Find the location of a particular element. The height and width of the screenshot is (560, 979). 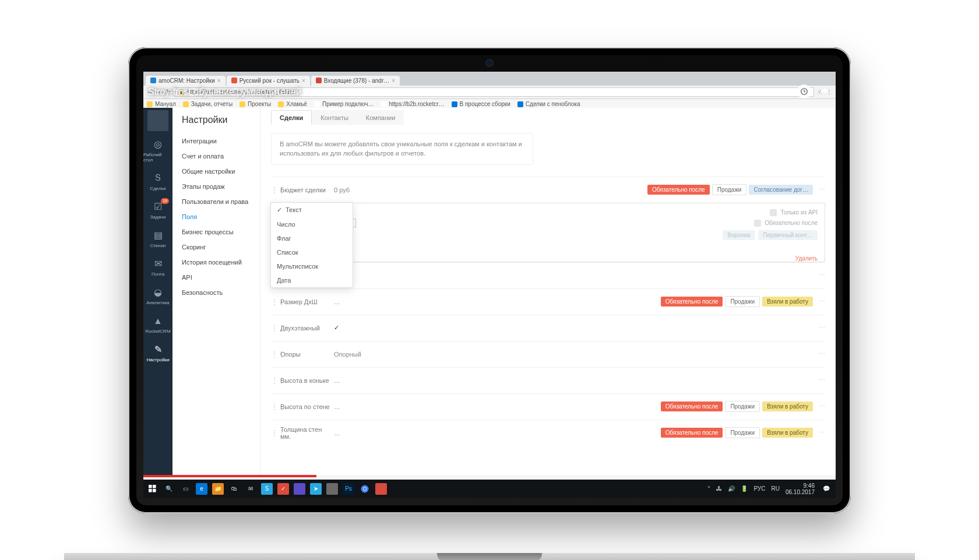

edge-icon: e is located at coordinates (202, 489).